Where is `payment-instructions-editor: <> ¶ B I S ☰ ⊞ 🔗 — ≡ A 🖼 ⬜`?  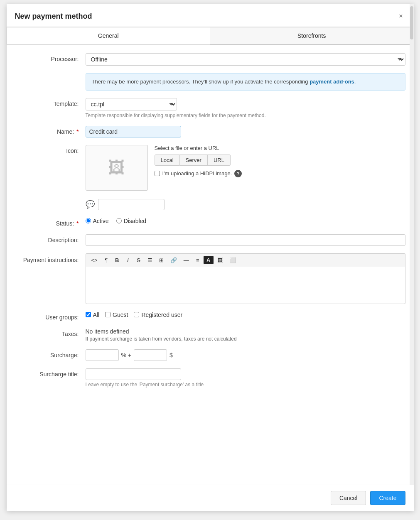 payment-instructions-editor: <> ¶ B I S ☰ ⊞ 🔗 — ≡ A 🖼 ⬜ is located at coordinates (246, 279).